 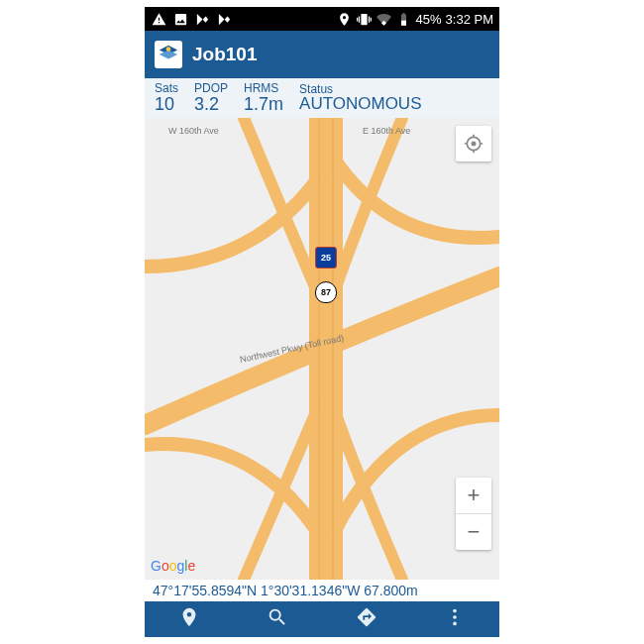 I want to click on app-icon, so click(x=168, y=54).